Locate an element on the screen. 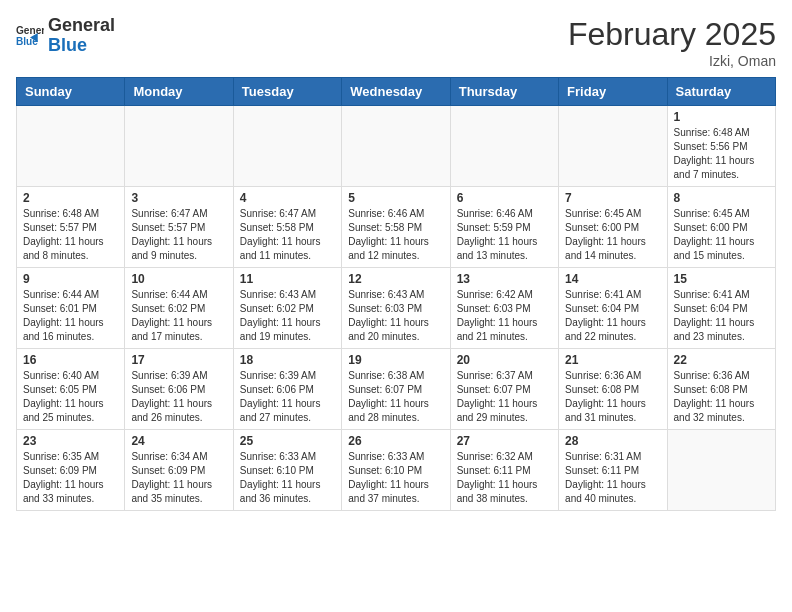 This screenshot has width=792, height=612. week-row-1: 1Sunrise: 6:48 AM Sunset: 5:56 PM Daylig… is located at coordinates (396, 146).